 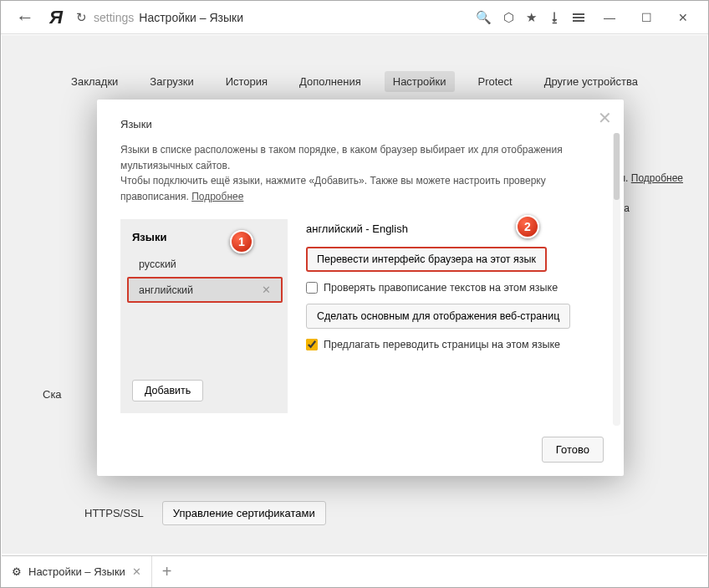 I want to click on close-window-button: ✕, so click(x=683, y=18).